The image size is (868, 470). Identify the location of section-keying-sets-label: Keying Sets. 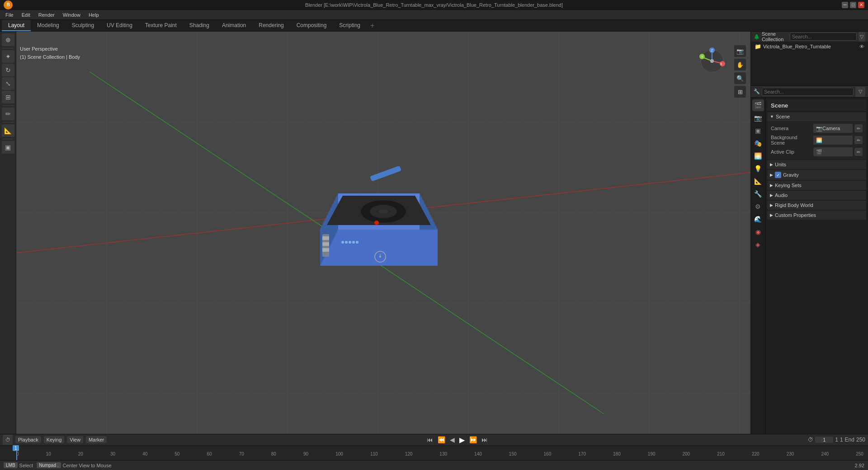
(788, 185).